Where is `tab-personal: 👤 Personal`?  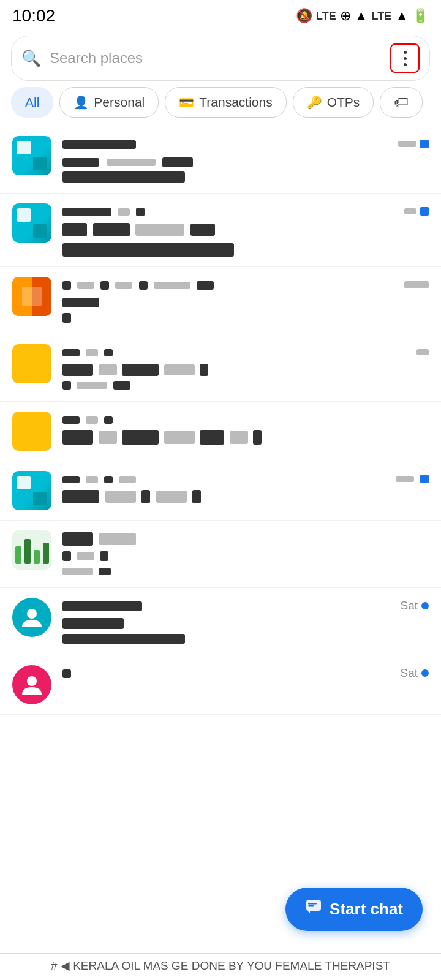 tab-personal: 👤 Personal is located at coordinates (109, 102).